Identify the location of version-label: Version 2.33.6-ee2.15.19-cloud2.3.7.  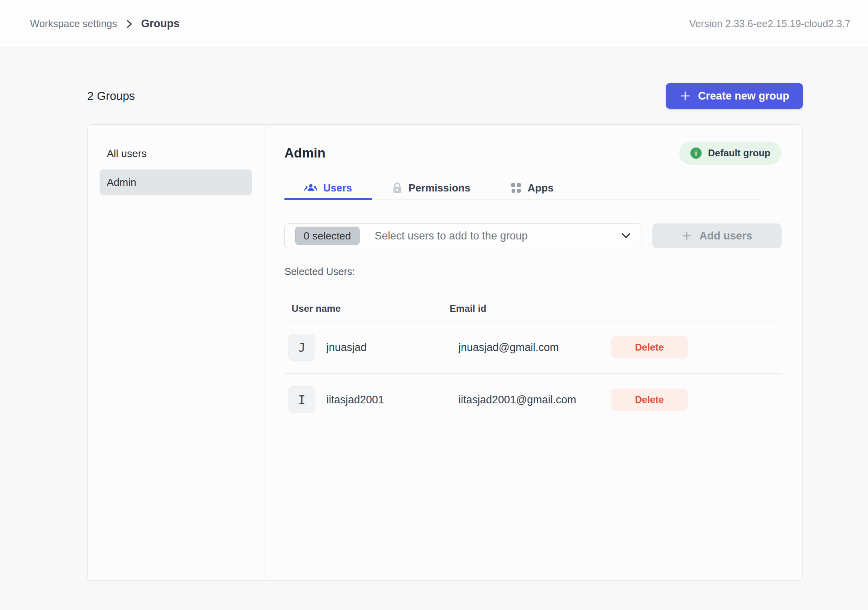
(770, 24).